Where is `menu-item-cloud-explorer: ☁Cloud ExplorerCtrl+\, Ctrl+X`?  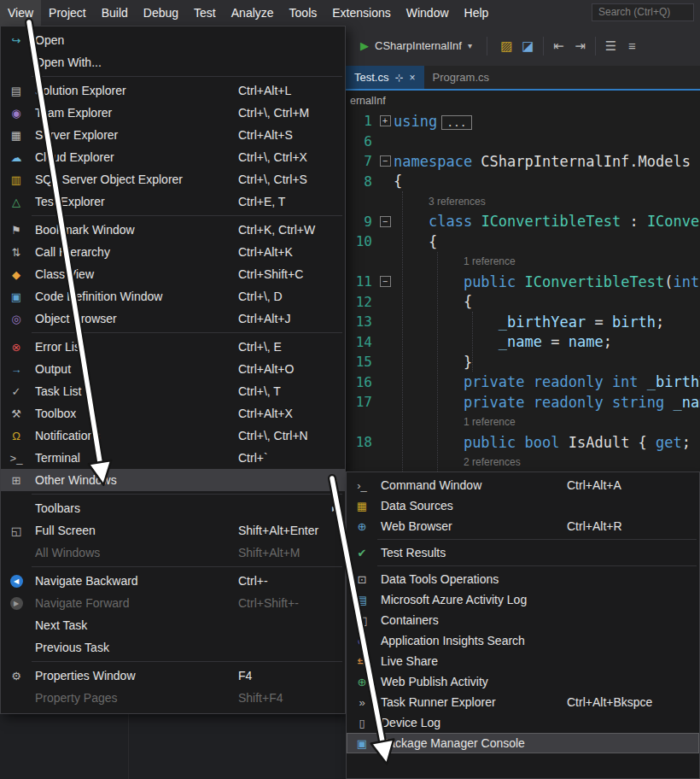
menu-item-cloud-explorer: ☁Cloud ExplorerCtrl+\, Ctrl+X is located at coordinates (172, 157).